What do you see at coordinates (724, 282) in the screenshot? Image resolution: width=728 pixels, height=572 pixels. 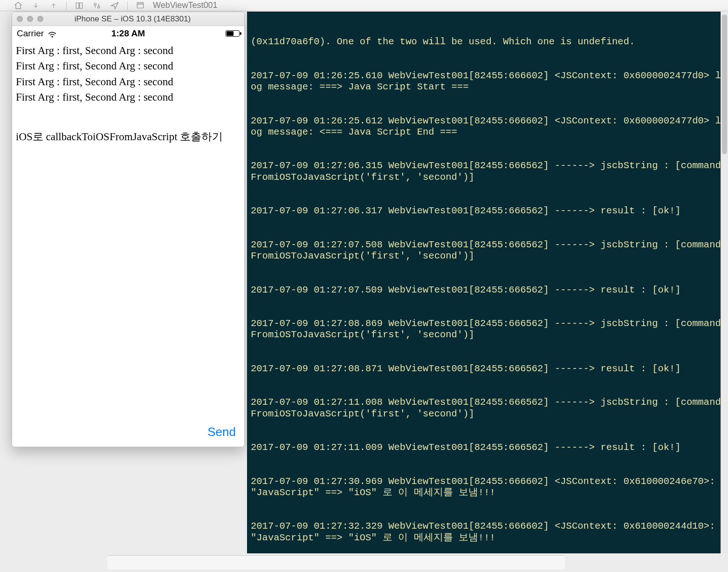 I see `scrollbar-track` at bounding box center [724, 282].